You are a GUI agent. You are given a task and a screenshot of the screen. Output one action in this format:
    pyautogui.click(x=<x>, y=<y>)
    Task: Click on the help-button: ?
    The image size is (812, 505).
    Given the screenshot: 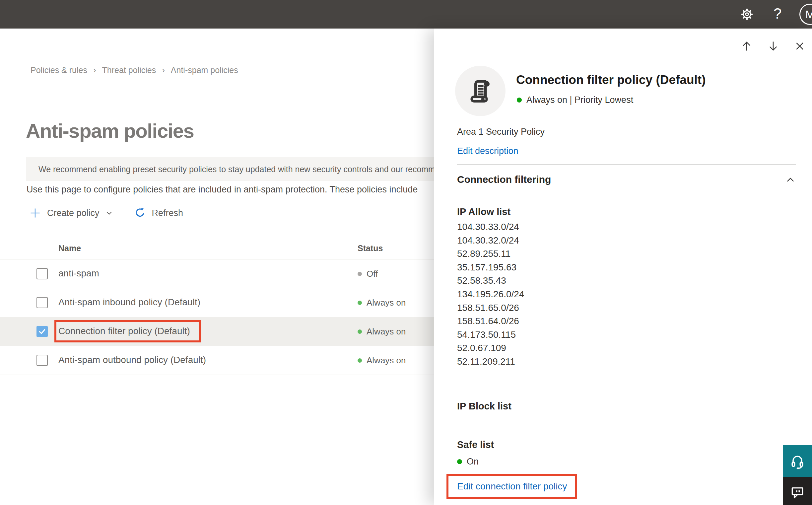 What is the action you would take?
    pyautogui.click(x=778, y=14)
    